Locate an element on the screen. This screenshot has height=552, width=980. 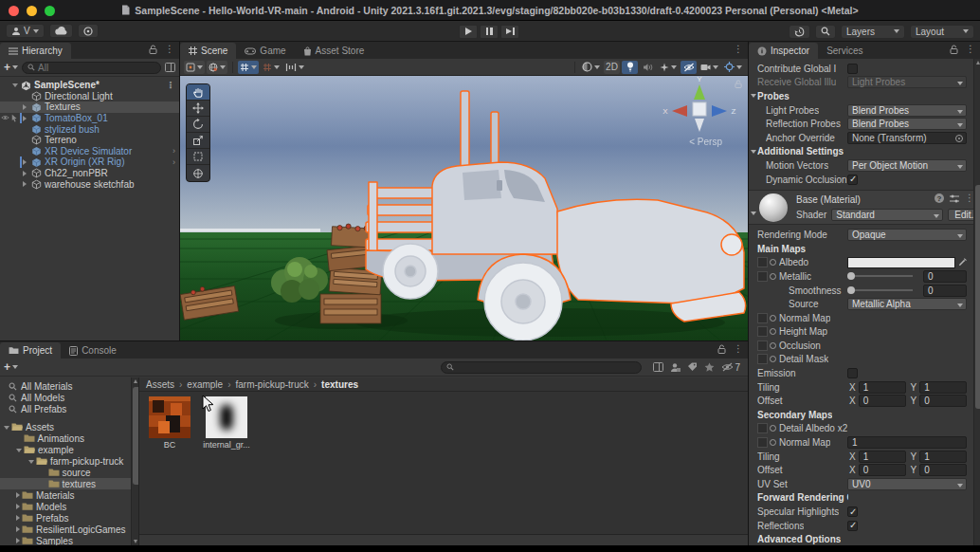
2d-toggle-button: 2D is located at coordinates (612, 67).